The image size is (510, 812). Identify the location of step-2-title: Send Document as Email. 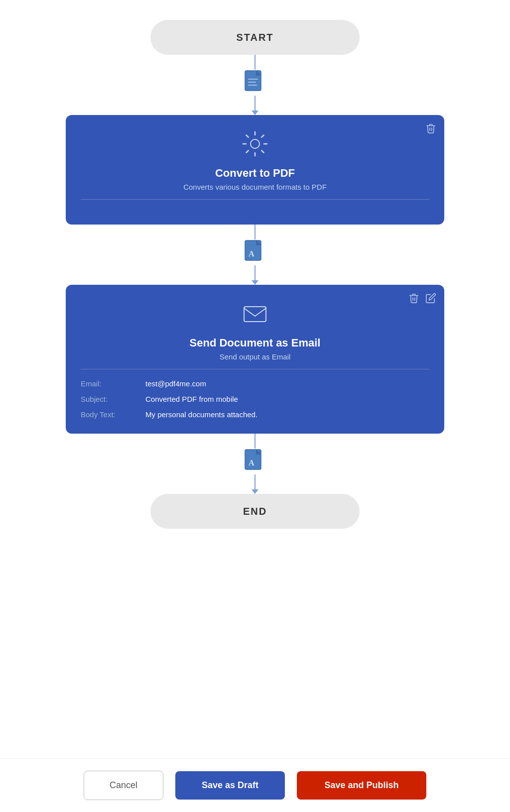
(255, 343).